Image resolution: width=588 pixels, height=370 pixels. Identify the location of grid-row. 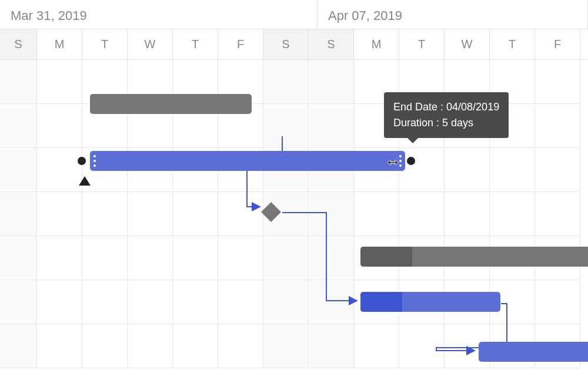
(294, 214).